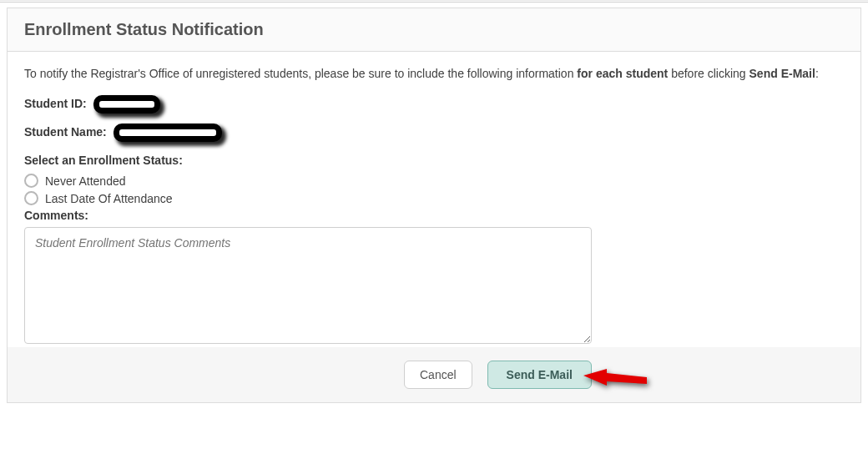  What do you see at coordinates (65, 132) in the screenshot?
I see `student-name-label: Student Name:` at bounding box center [65, 132].